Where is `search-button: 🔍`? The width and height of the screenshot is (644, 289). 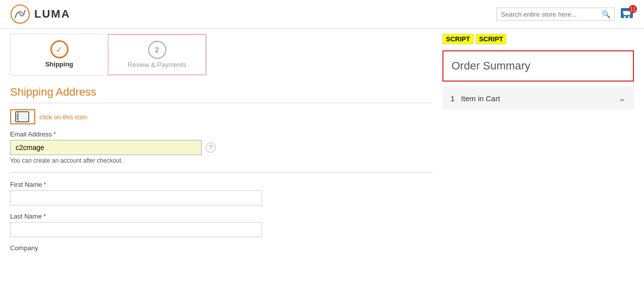 search-button: 🔍 is located at coordinates (606, 14).